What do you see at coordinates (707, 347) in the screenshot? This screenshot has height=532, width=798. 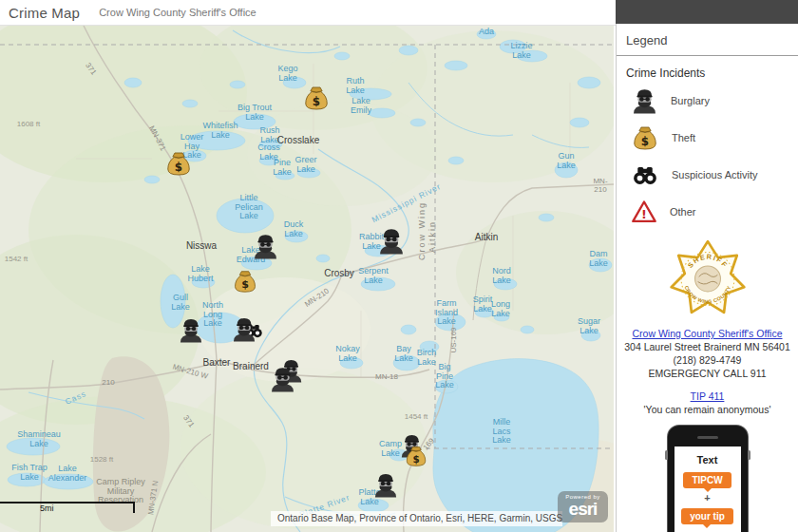 I see `office-address: 304 Laurel Street Brainerd MN 56401` at bounding box center [707, 347].